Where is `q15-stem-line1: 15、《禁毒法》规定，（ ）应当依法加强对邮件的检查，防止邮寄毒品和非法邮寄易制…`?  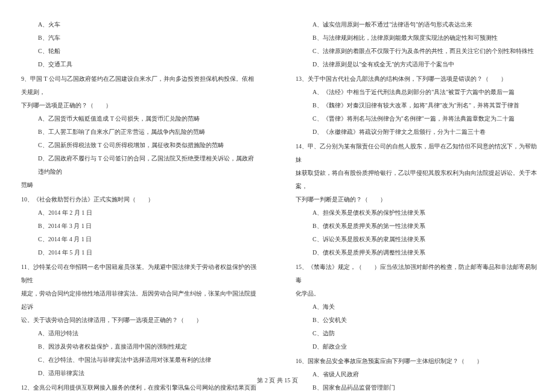 q15-stem-line1: 15、《禁毒法》规定，（ ）应当依法加强对邮件的检查，防止邮寄毒品和非法邮寄易制… is located at coordinates (416, 274).